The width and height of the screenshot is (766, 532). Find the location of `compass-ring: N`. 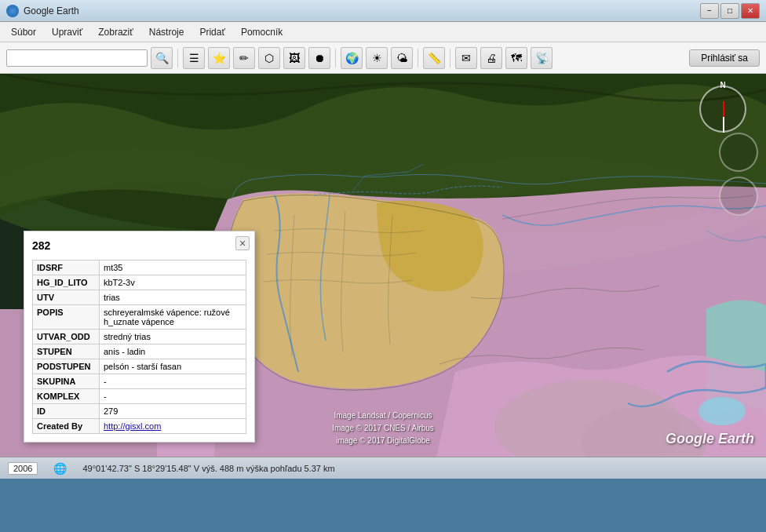

compass-ring: N is located at coordinates (723, 109).